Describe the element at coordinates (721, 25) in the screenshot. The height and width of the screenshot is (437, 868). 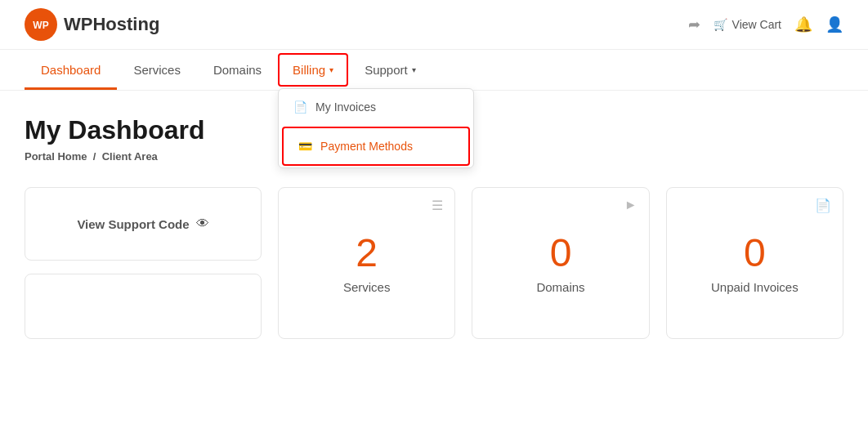
I see `cart-icon: 🛒` at that location.